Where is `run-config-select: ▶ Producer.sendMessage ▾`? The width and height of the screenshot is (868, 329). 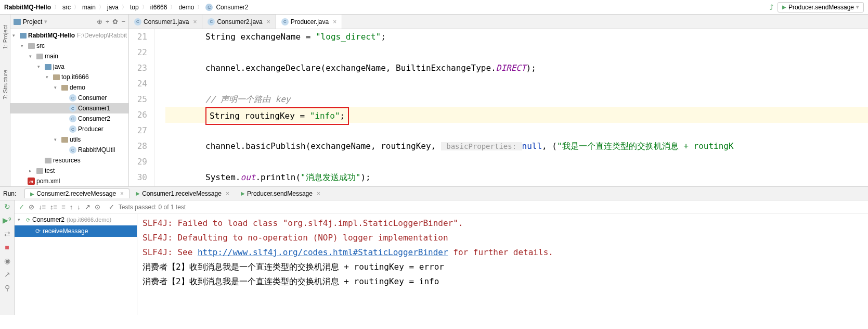 run-config-select: ▶ Producer.sendMessage ▾ is located at coordinates (821, 7).